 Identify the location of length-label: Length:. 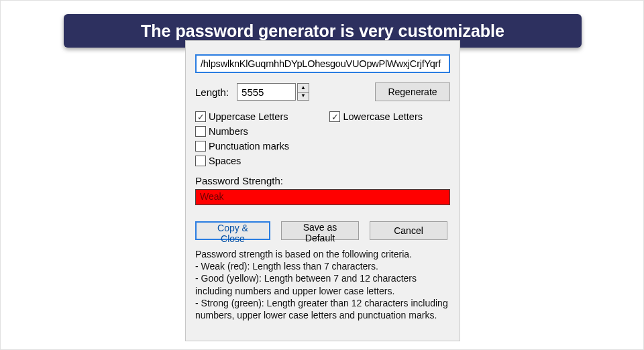
(212, 93).